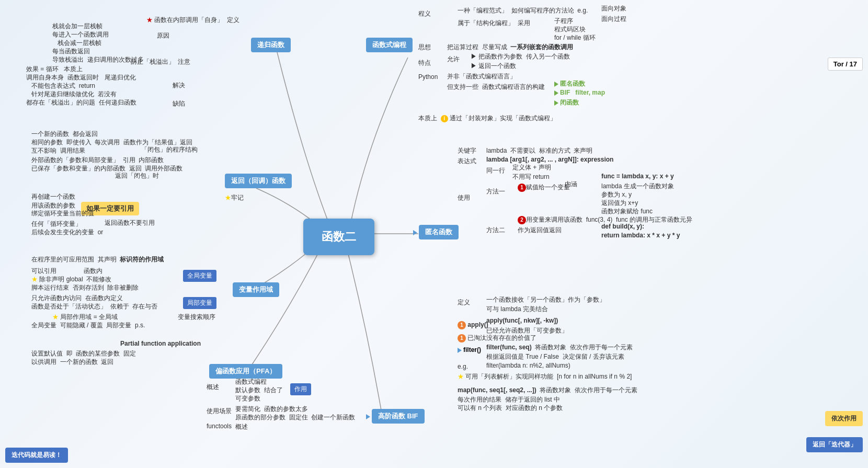  What do you see at coordinates (93, 271) in the screenshot?
I see `sv2: 函数内` at bounding box center [93, 271].